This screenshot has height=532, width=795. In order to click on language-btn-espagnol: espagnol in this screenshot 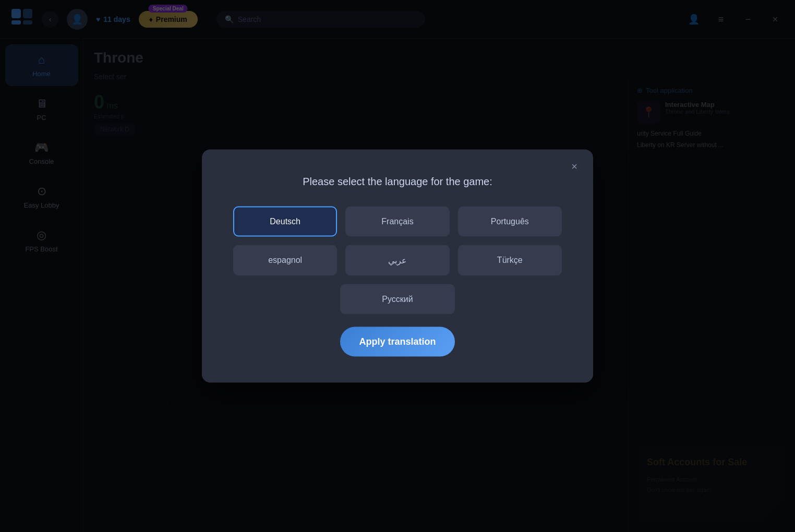, I will do `click(285, 261)`.